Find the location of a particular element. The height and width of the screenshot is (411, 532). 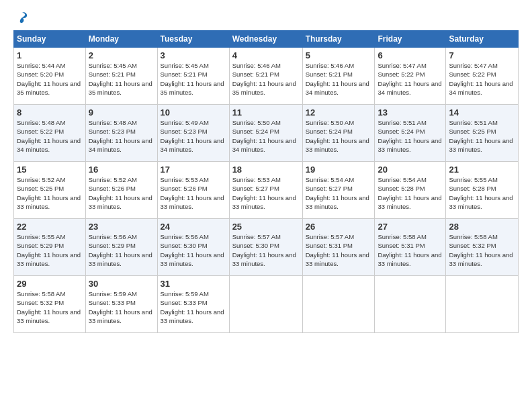

day-detail: Sunrise: 5:58 AMSunset: 5:31 PMDaylight:… is located at coordinates (410, 250).